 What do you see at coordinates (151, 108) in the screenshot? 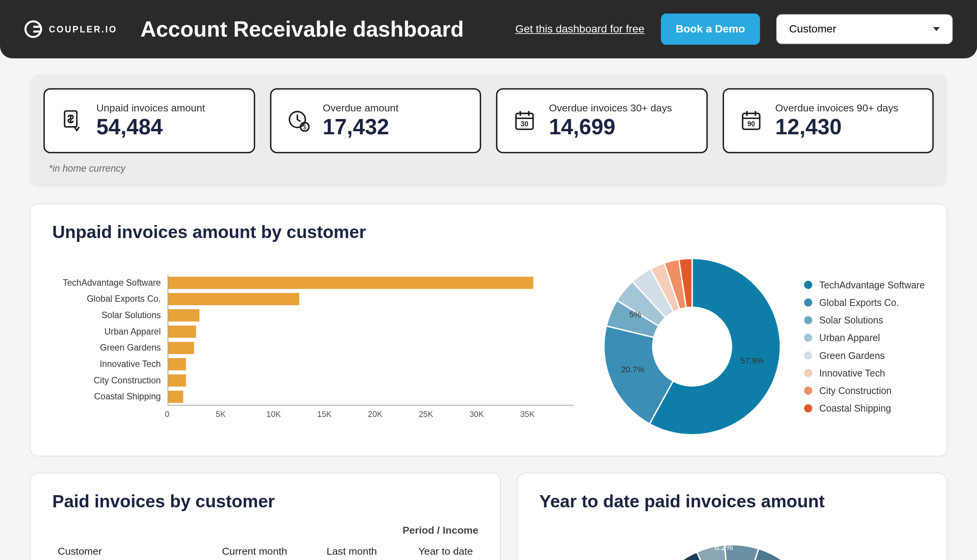
I see `kpi-label: Unpaid invoices amount` at bounding box center [151, 108].